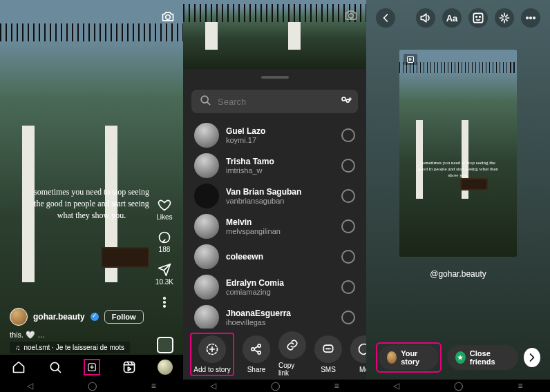 The width and height of the screenshot is (550, 392). Describe the element at coordinates (363, 370) in the screenshot. I see `action-label: Me` at that location.